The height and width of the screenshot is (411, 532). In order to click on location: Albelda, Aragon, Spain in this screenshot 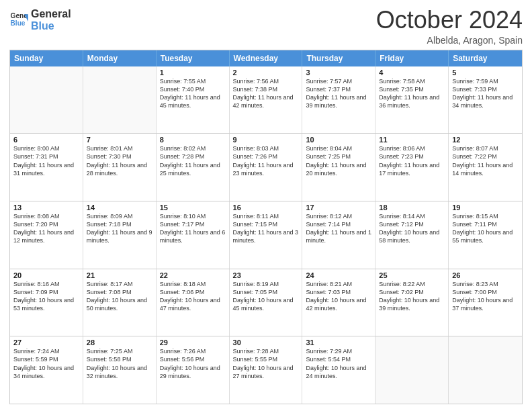, I will do `click(449, 40)`.